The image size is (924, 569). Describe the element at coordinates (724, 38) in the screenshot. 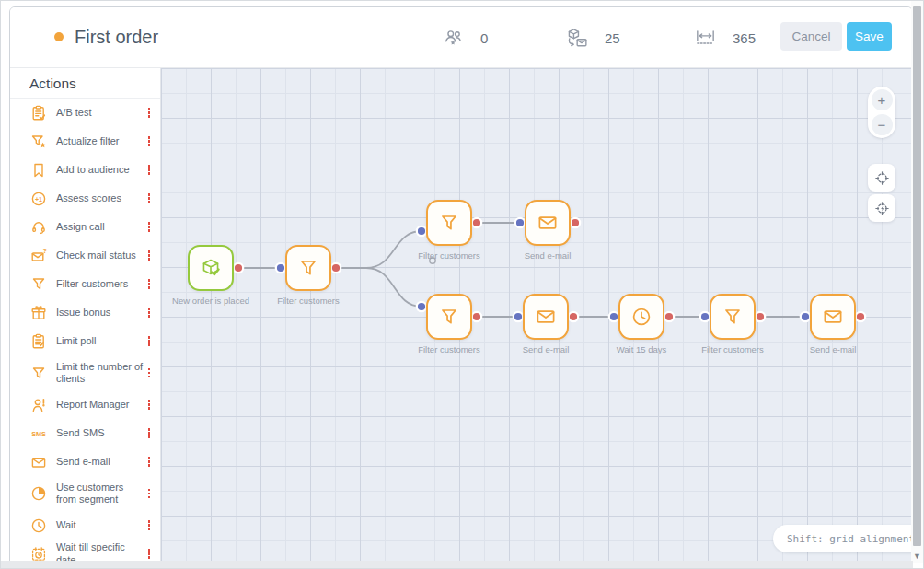

I see `stat-duration: 365` at that location.